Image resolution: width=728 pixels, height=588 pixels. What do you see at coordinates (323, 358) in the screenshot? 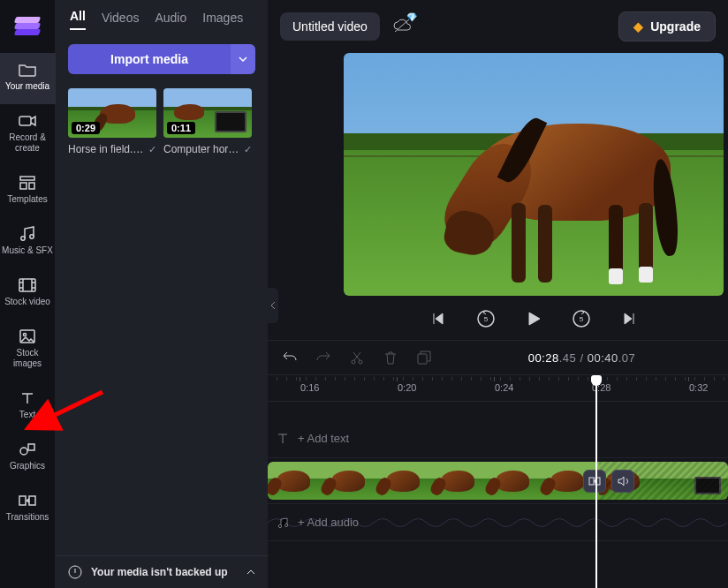
I see `redo-button` at bounding box center [323, 358].